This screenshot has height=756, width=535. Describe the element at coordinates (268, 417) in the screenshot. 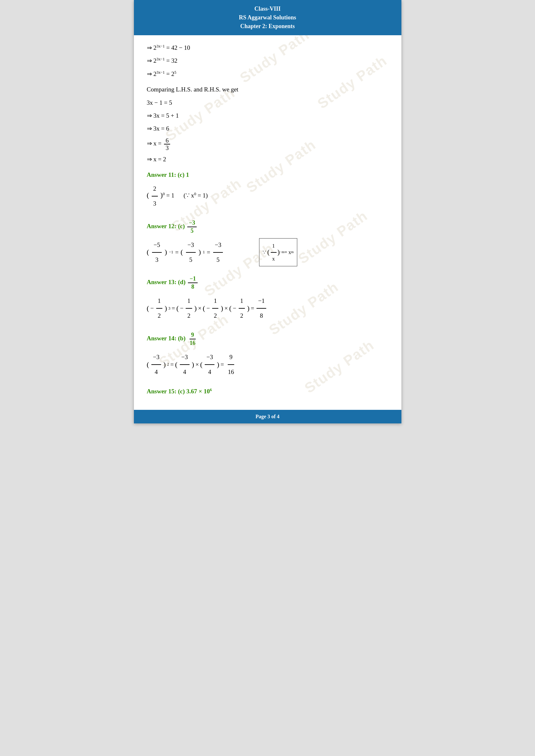

I see `page-footer: Page 3 of 4` at that location.